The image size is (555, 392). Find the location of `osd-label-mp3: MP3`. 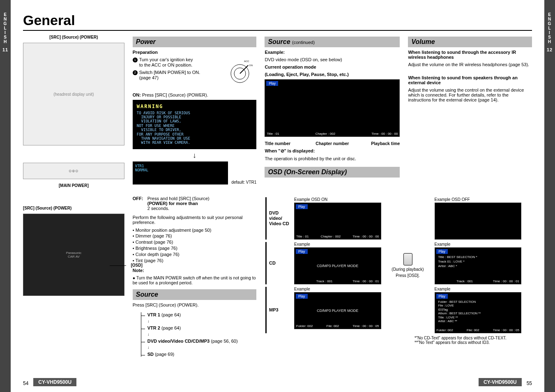

osd-label-mp3: MP3 is located at coordinates (278, 310).